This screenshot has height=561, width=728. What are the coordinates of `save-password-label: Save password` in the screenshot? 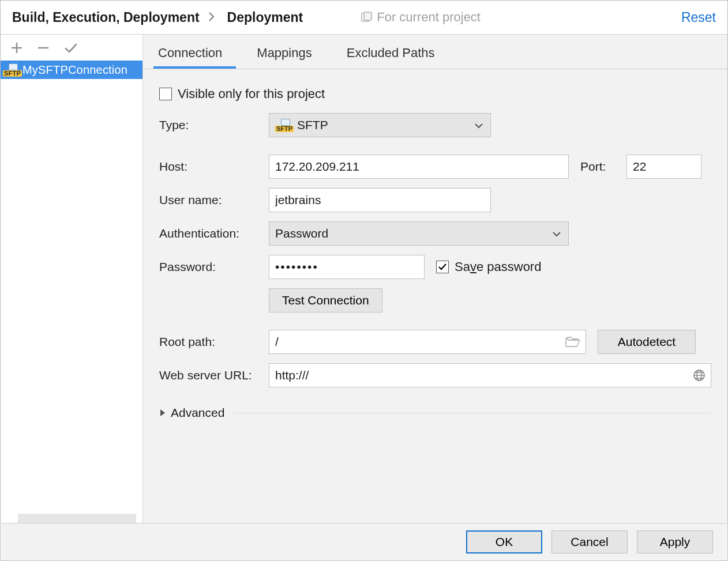 It's located at (498, 267).